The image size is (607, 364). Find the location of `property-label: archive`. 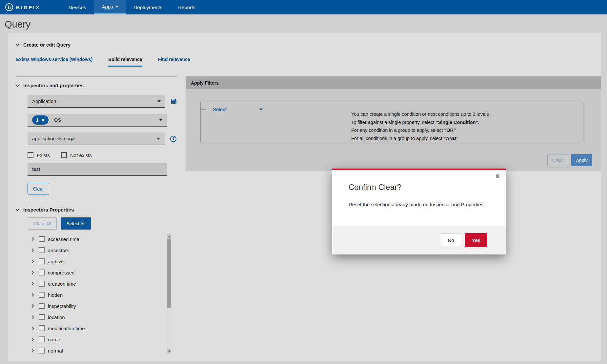

property-label: archive is located at coordinates (56, 262).